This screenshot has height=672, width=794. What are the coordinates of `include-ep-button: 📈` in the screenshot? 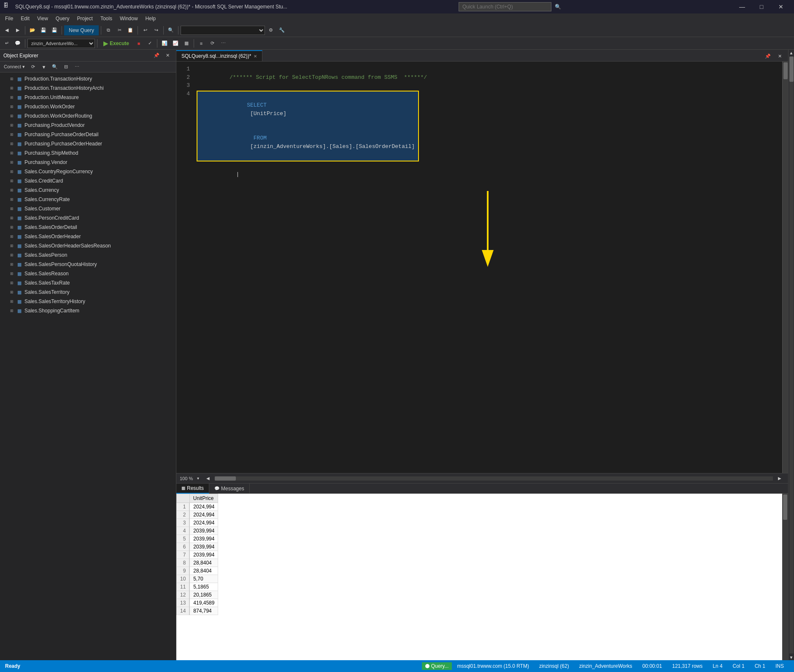 It's located at (176, 43).